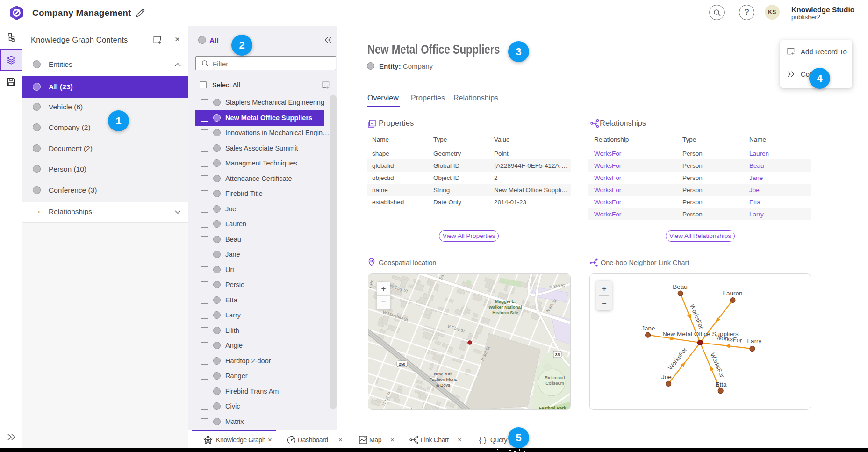 This screenshot has width=868, height=452. I want to click on svg-text: Larry, so click(754, 341).